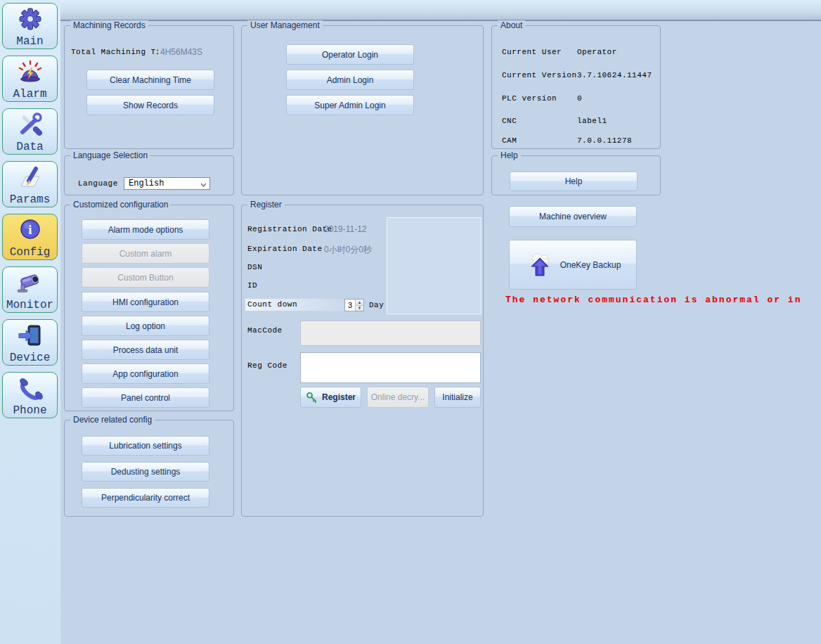  Describe the element at coordinates (149, 468) in the screenshot. I see `device-related-config-group: Device related config Lubrication settin…` at that location.